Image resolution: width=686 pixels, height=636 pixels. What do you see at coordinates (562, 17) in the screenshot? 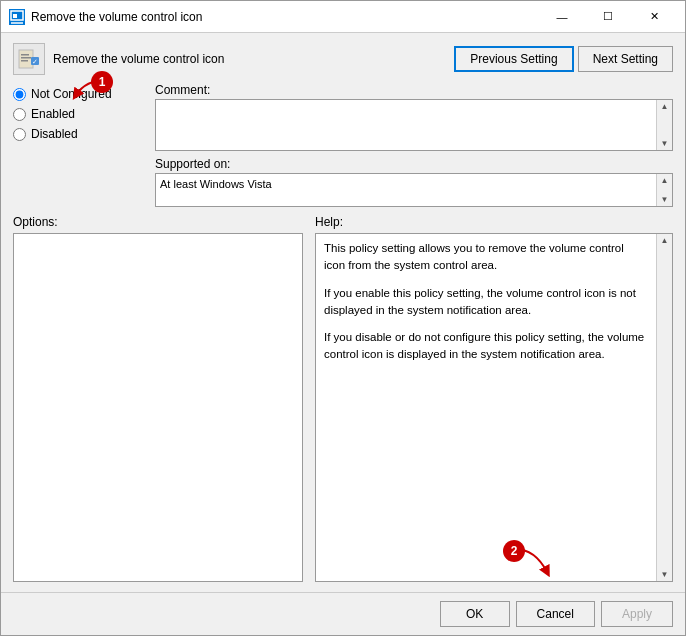
I see `minimize-button: —` at bounding box center [562, 17].